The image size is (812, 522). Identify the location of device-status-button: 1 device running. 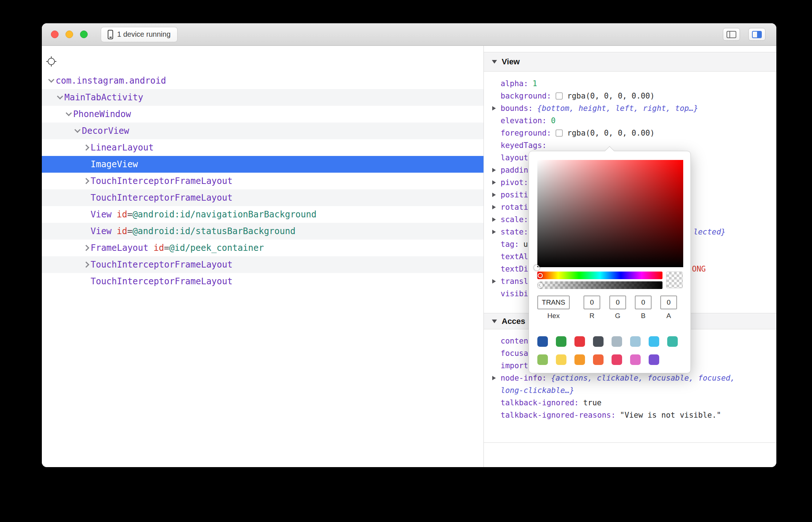
(139, 35).